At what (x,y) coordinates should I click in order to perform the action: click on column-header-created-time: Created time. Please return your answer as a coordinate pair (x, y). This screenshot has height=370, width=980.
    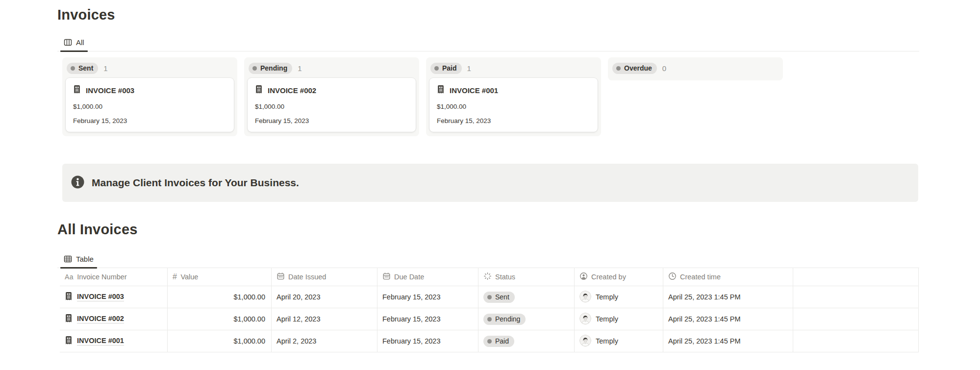
    Looking at the image, I should click on (729, 277).